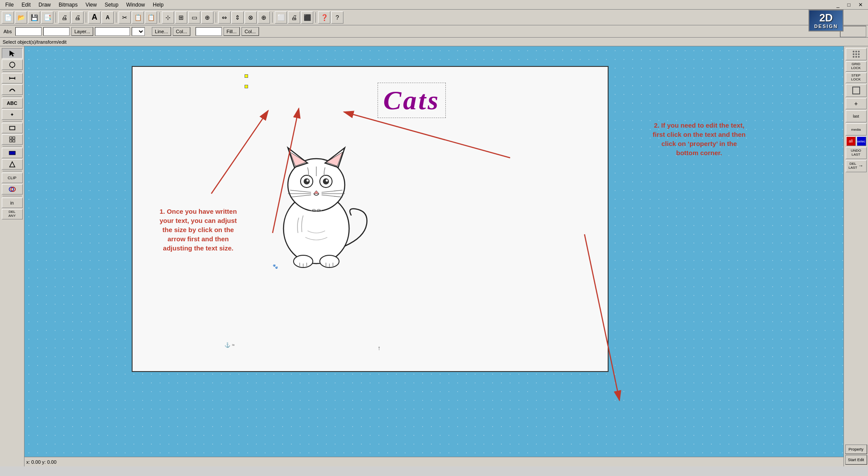  What do you see at coordinates (246, 76) in the screenshot?
I see `handle-bc` at bounding box center [246, 76].